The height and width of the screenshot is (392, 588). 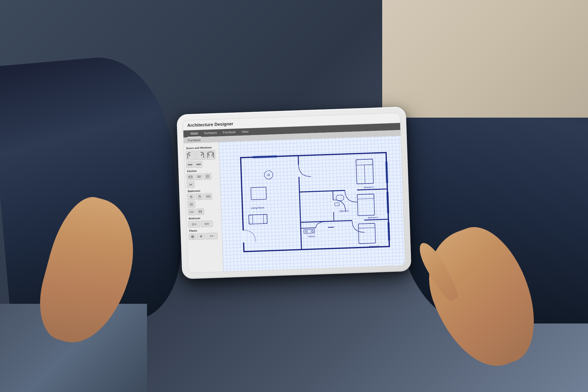 What do you see at coordinates (203, 200) in the screenshot?
I see `bathroom-icons-row` at bounding box center [203, 200].